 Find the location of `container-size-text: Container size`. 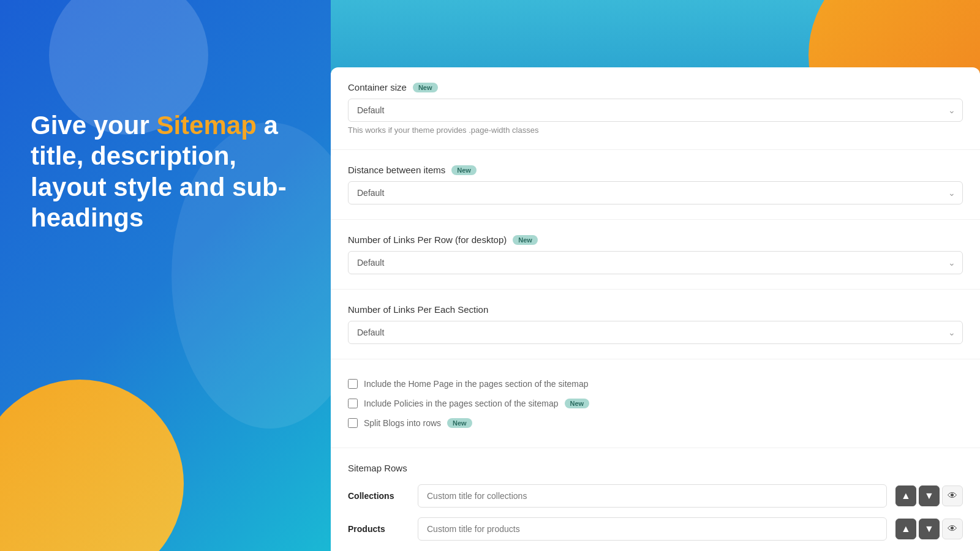

container-size-text: Container size is located at coordinates (377, 87).